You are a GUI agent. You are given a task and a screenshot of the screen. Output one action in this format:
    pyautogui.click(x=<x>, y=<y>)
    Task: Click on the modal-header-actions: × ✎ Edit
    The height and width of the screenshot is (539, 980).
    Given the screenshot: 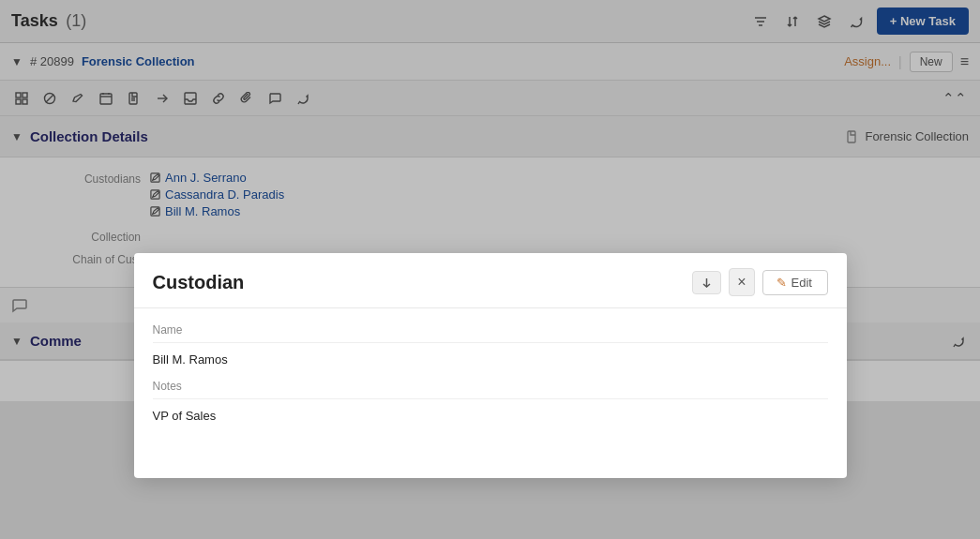 What is the action you would take?
    pyautogui.click(x=760, y=282)
    